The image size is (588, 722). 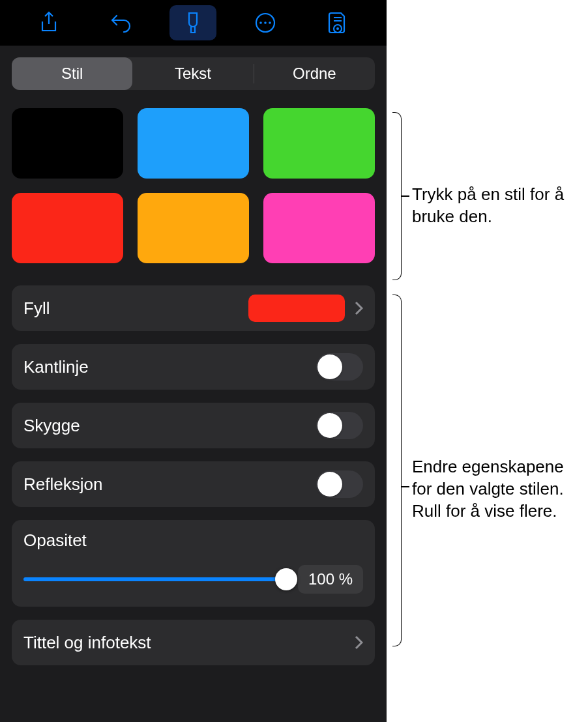 I want to click on opacity-label: Opasitet, so click(x=193, y=541).